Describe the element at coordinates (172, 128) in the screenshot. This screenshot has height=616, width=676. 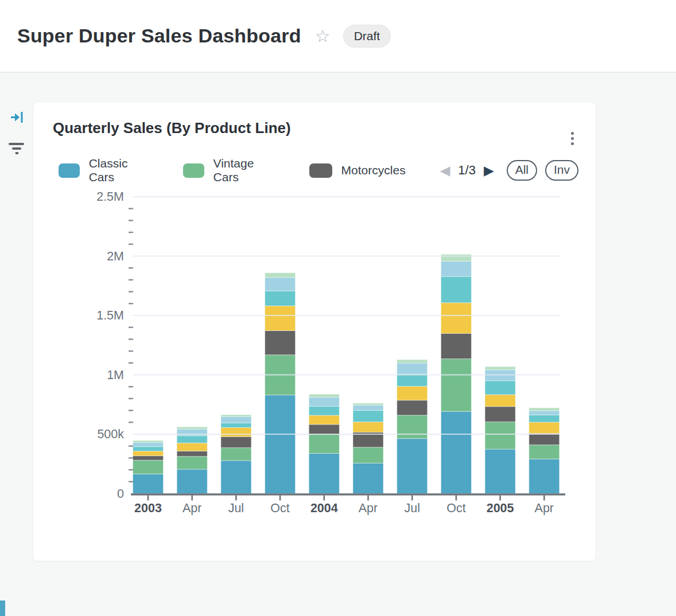
I see `chart-card-title: Quarterly Sales (By Product Line)` at that location.